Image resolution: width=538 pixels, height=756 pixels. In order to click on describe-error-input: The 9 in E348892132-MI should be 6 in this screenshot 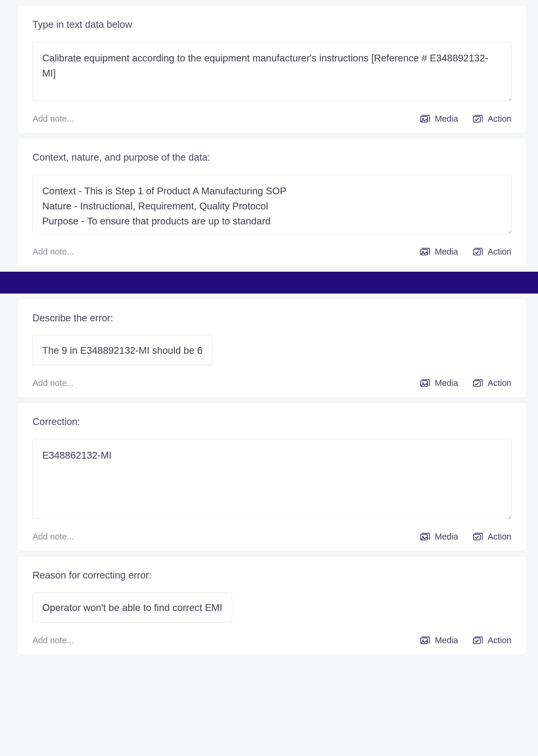, I will do `click(123, 351)`.